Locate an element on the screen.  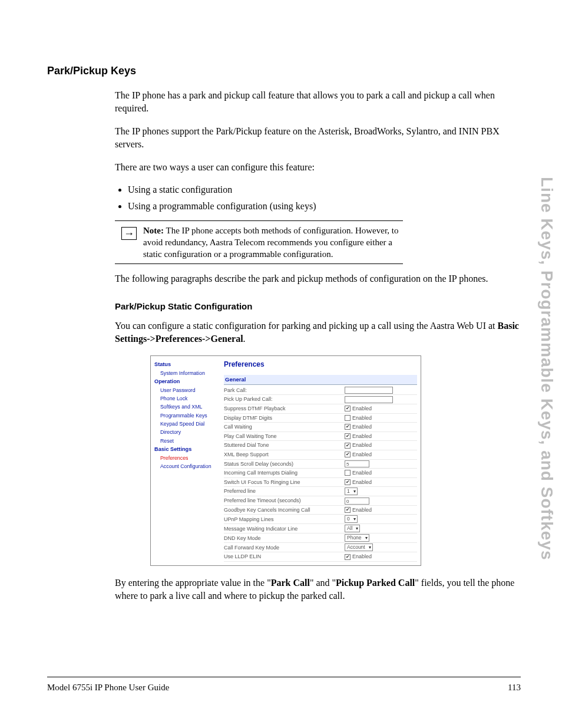
webui-row-label: Park Call: is located at coordinates (284, 390).